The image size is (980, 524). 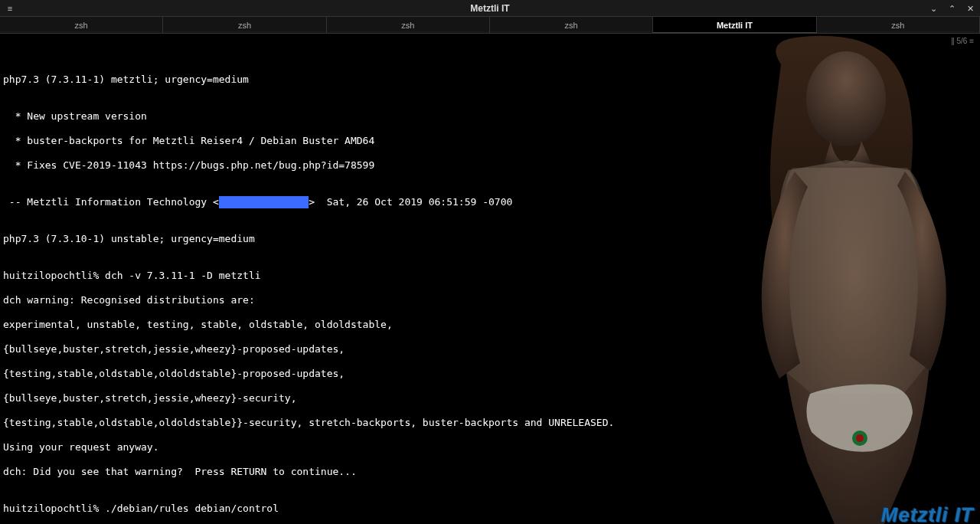 What do you see at coordinates (490, 80) in the screenshot?
I see `term-line: php7.3 (7.3.11-1) metztli; urgency=mediu…` at bounding box center [490, 80].